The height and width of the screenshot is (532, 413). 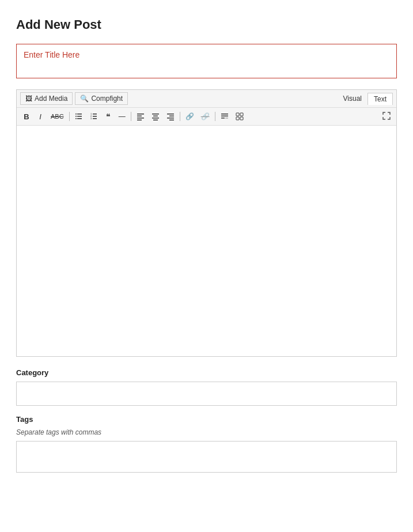 I want to click on post-title-input, so click(x=206, y=61).